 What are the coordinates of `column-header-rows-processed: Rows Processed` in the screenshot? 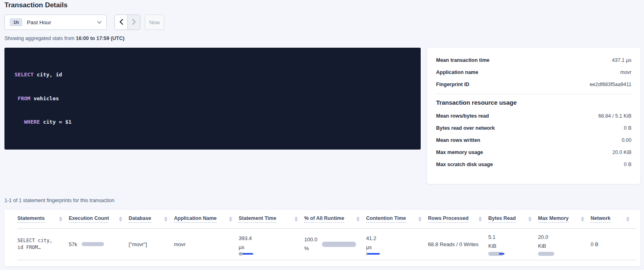 It's located at (458, 219).